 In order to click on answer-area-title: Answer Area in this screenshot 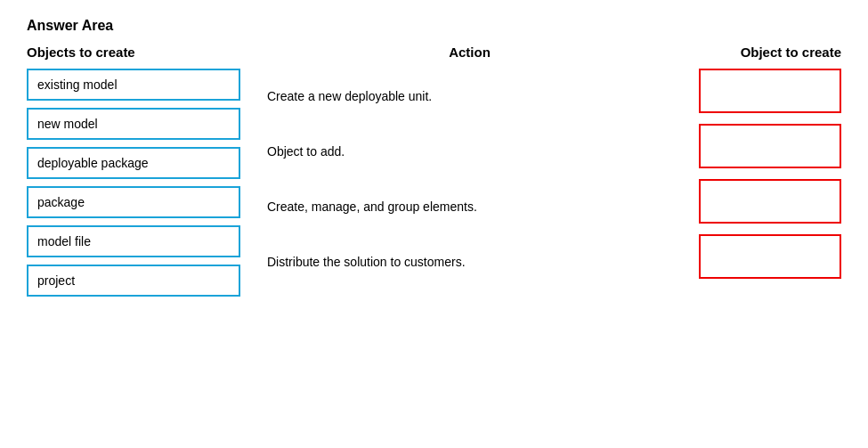, I will do `click(434, 26)`.